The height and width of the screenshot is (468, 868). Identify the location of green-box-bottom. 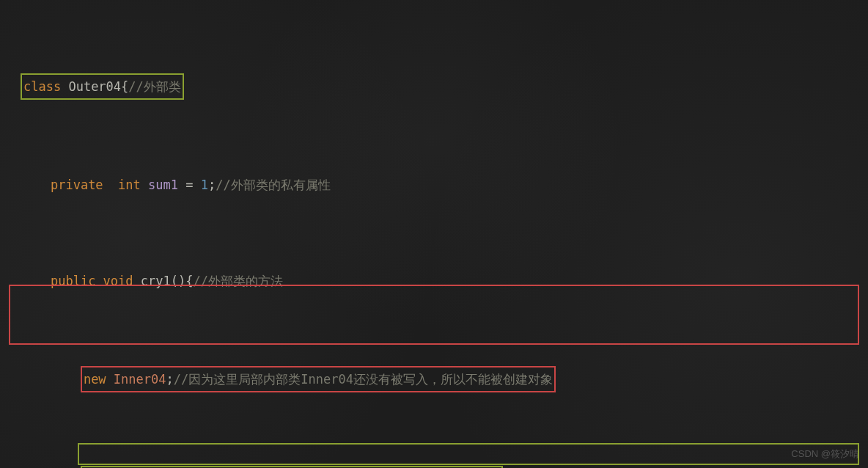
(468, 454).